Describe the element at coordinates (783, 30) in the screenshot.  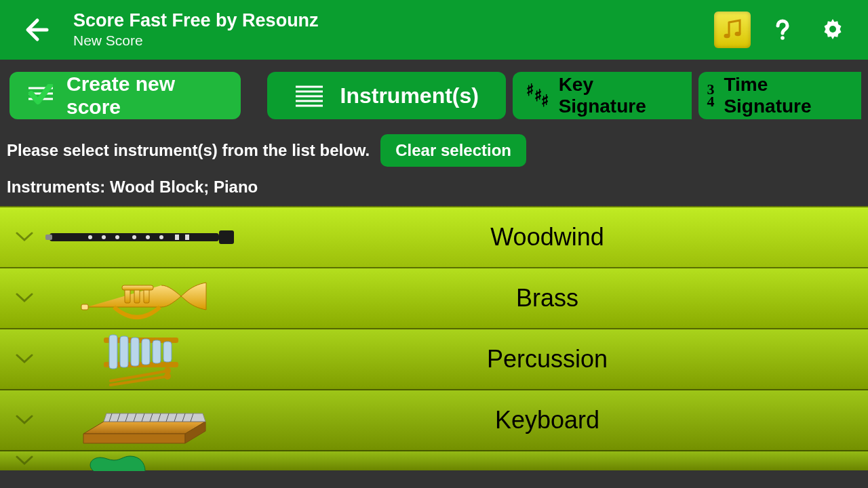
I see `help-icon` at that location.